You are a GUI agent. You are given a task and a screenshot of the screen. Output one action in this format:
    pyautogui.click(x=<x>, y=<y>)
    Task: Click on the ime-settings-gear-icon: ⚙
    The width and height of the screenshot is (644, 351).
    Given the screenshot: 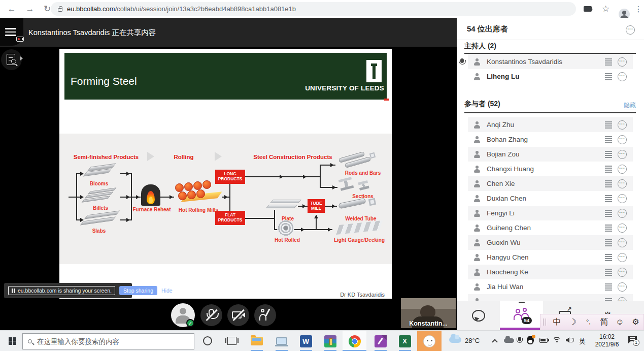 What is the action you would take?
    pyautogui.click(x=635, y=322)
    